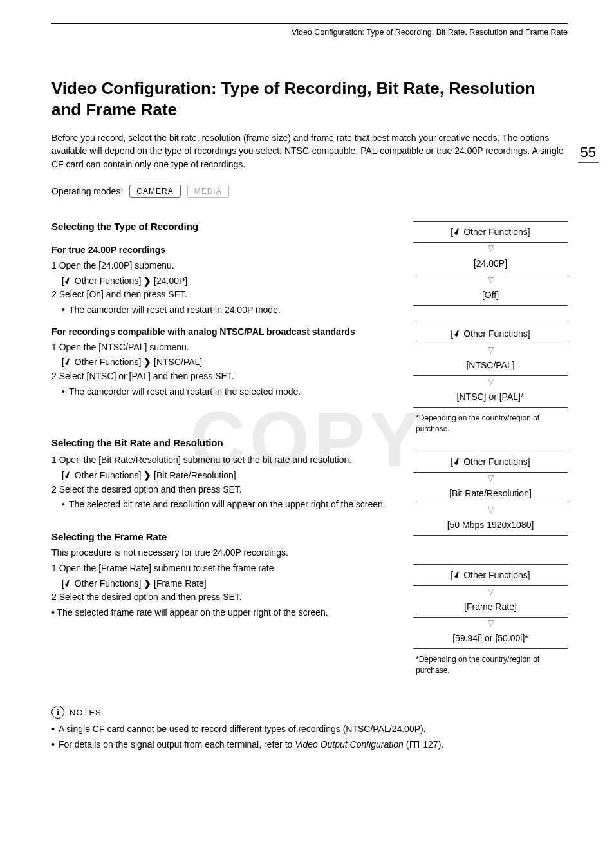 This screenshot has height=868, width=614. What do you see at coordinates (194, 475) in the screenshot?
I see `path-text: [Bit Rate/Resolution]` at bounding box center [194, 475].